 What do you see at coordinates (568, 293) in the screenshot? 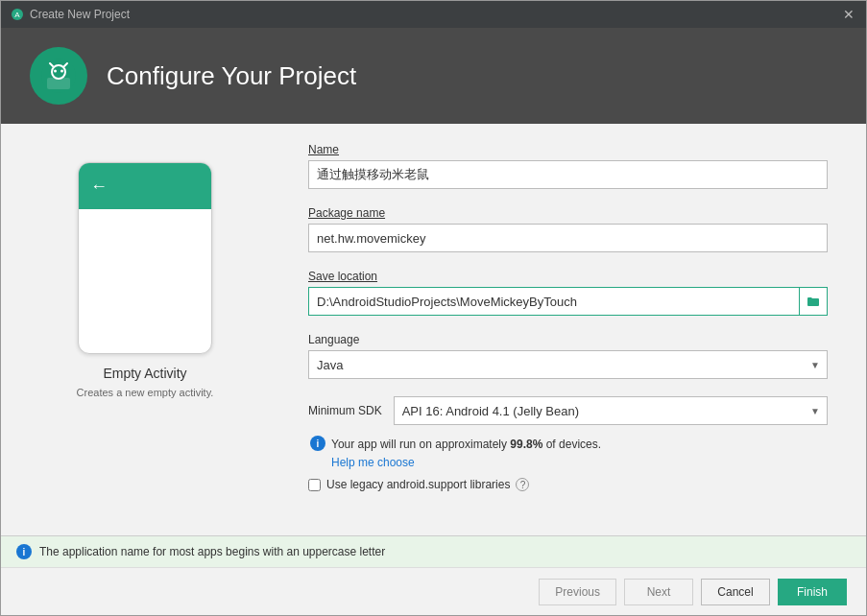
I see `save-location-group: Save location` at bounding box center [568, 293].